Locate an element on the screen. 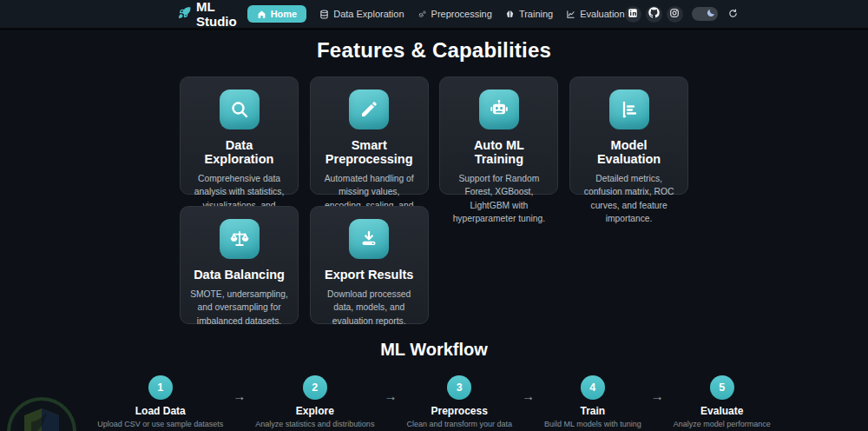 This screenshot has height=431, width=868. step-number-badge: 1 is located at coordinates (161, 388).